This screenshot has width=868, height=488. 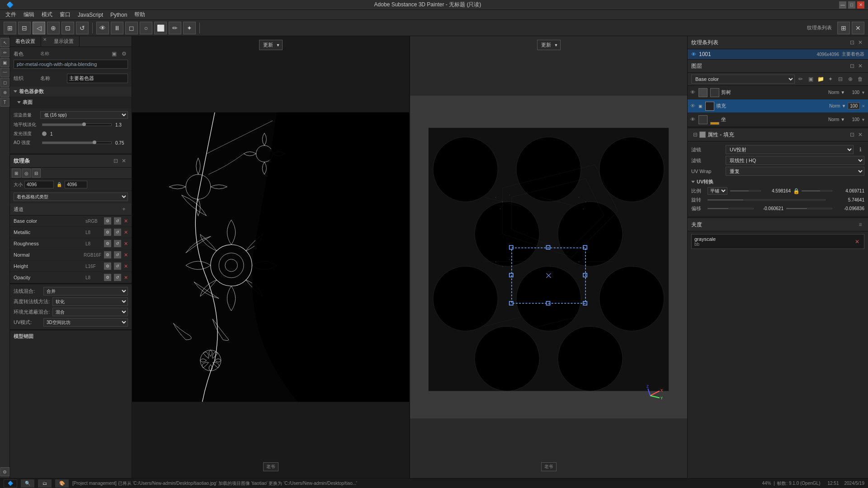 What do you see at coordinates (118, 15) in the screenshot?
I see `menu-python: Python` at bounding box center [118, 15].